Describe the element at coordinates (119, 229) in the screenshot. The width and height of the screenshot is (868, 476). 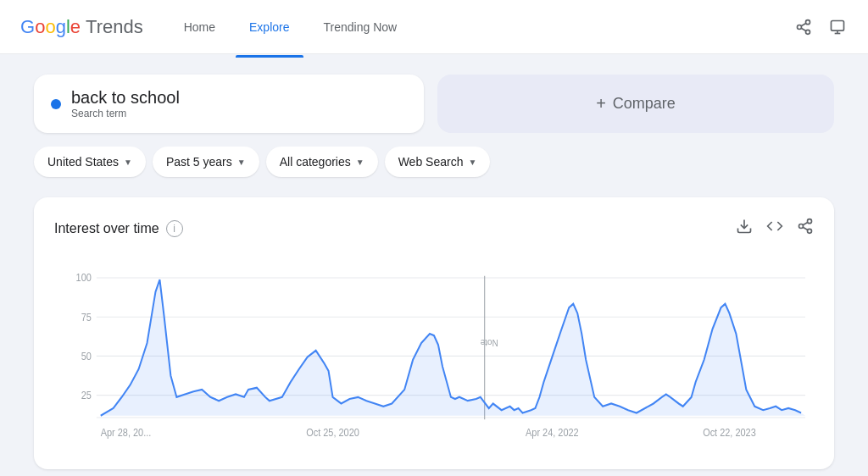
I see `chart-title-area: Interest over time i` at that location.